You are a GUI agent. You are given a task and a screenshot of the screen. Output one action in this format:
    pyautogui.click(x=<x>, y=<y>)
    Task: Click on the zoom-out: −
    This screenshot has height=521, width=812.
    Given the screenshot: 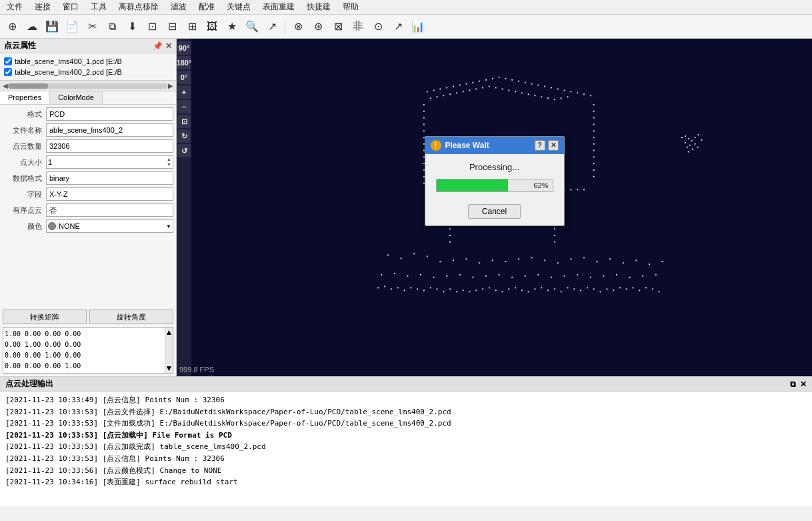 What is the action you would take?
    pyautogui.click(x=184, y=107)
    